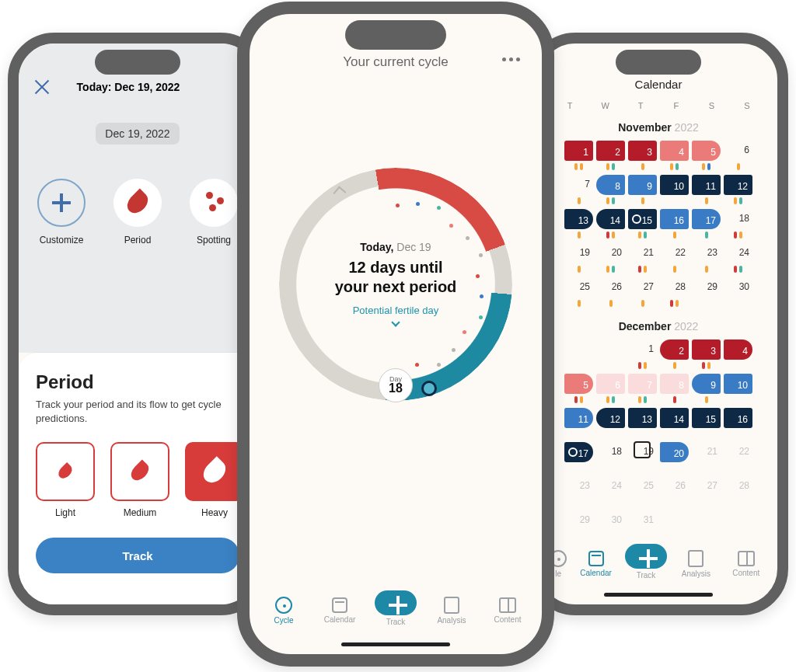 This screenshot has height=672, width=796. I want to click on close-icon, so click(42, 87).